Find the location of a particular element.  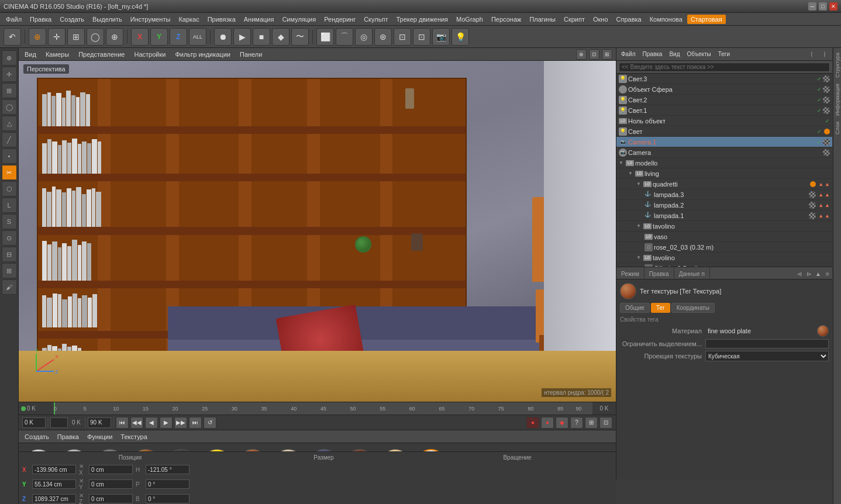

obj-deform: ⊡ is located at coordinates (402, 37).